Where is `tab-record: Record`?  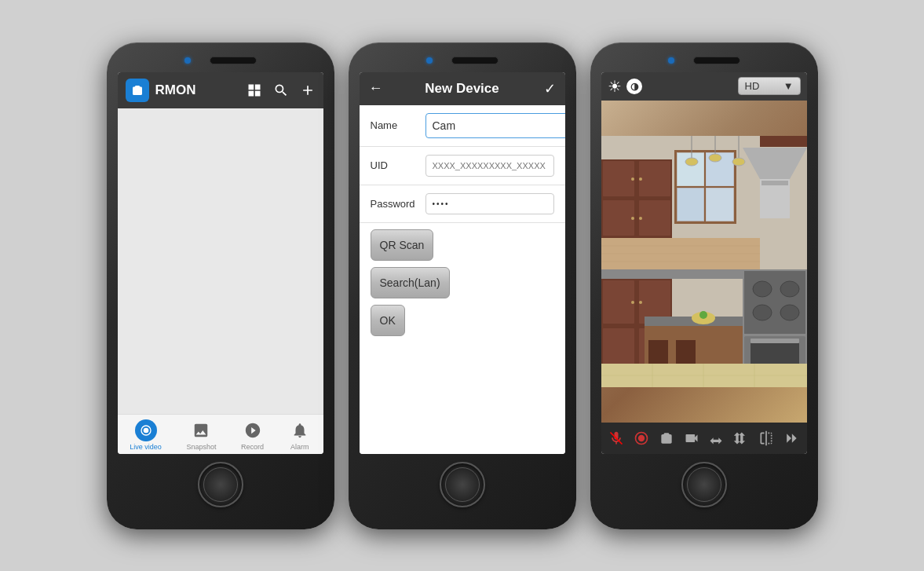 tab-record: Record is located at coordinates (253, 435).